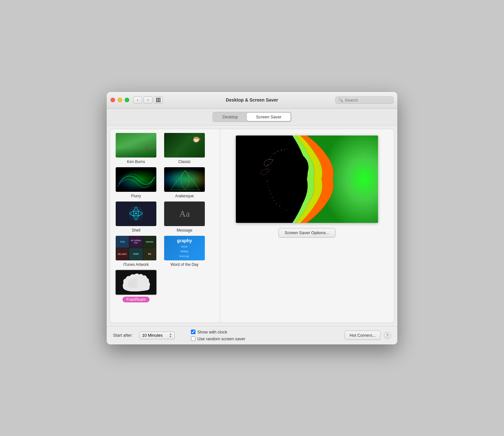 The width and height of the screenshot is (504, 436). What do you see at coordinates (341, 100) in the screenshot?
I see `search-icon: 🔍` at bounding box center [341, 100].